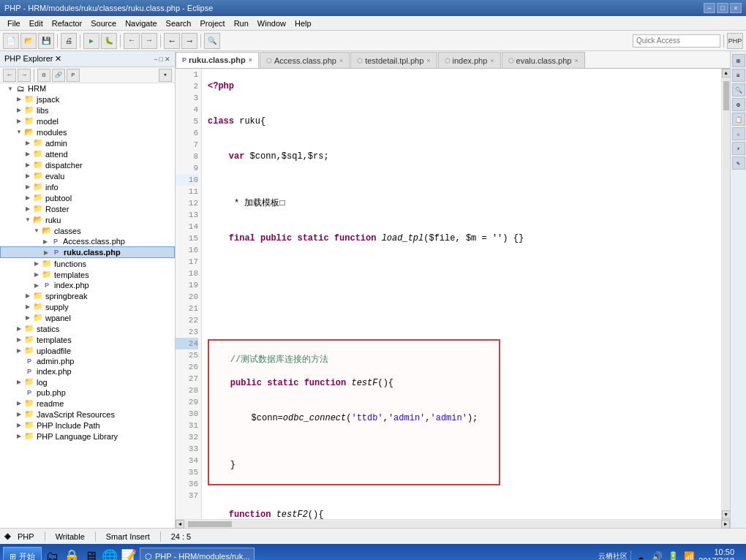 The image size is (746, 560). I want to click on tree-js-resources: ▶ 📁 JavaScript Resources, so click(88, 414).